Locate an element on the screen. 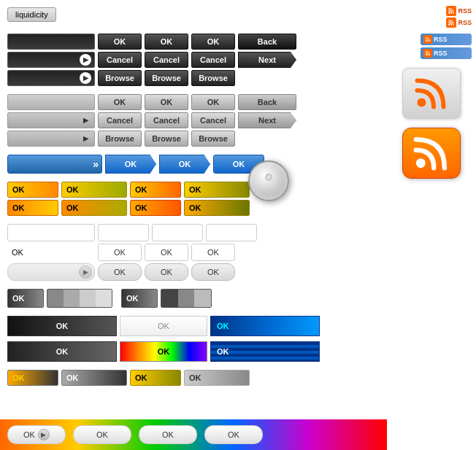  dark-row-2: ▶ Cancel Cancel Cancel Next is located at coordinates (193, 60).